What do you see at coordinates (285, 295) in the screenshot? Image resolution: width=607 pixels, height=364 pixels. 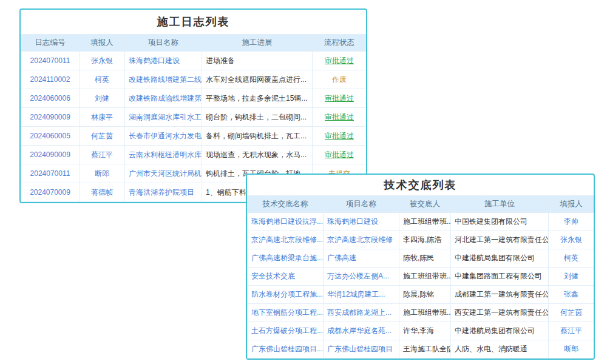 I see `disclosure-name-cell: 防水卷材分项工程施...` at bounding box center [285, 295].